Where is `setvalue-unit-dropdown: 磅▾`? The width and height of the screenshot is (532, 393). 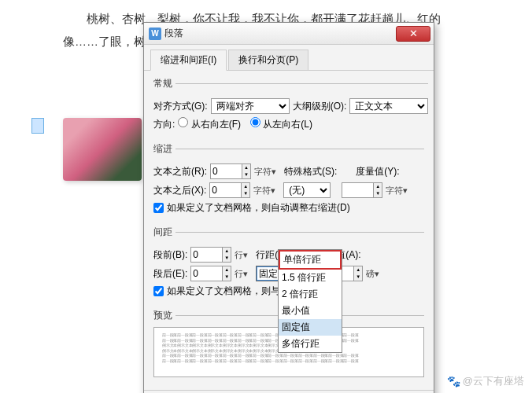 setvalue-unit-dropdown: 磅▾ is located at coordinates (373, 274).